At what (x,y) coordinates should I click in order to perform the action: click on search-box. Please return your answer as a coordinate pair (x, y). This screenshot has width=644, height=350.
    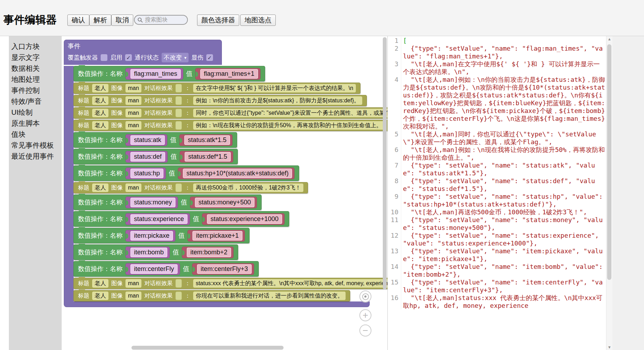
    Looking at the image, I should click on (161, 20).